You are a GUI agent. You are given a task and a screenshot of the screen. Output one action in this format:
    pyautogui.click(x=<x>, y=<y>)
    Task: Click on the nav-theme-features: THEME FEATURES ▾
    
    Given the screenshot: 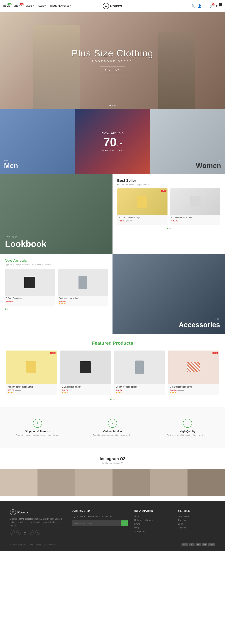 What is the action you would take?
    pyautogui.click(x=60, y=6)
    